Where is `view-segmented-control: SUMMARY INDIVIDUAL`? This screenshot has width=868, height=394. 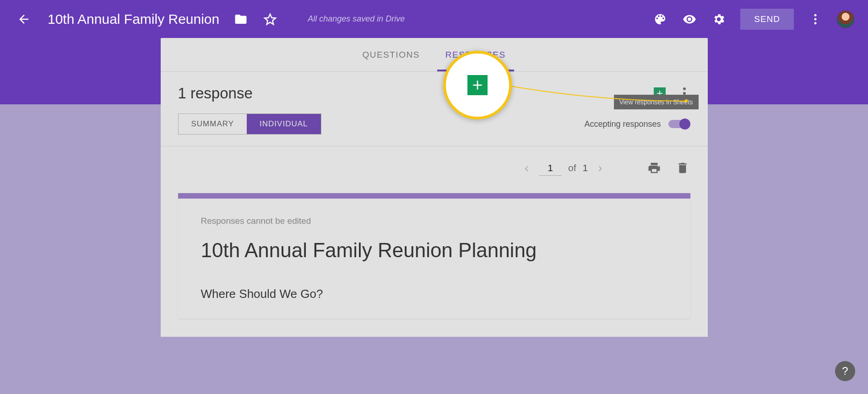 view-segmented-control: SUMMARY INDIVIDUAL is located at coordinates (250, 124).